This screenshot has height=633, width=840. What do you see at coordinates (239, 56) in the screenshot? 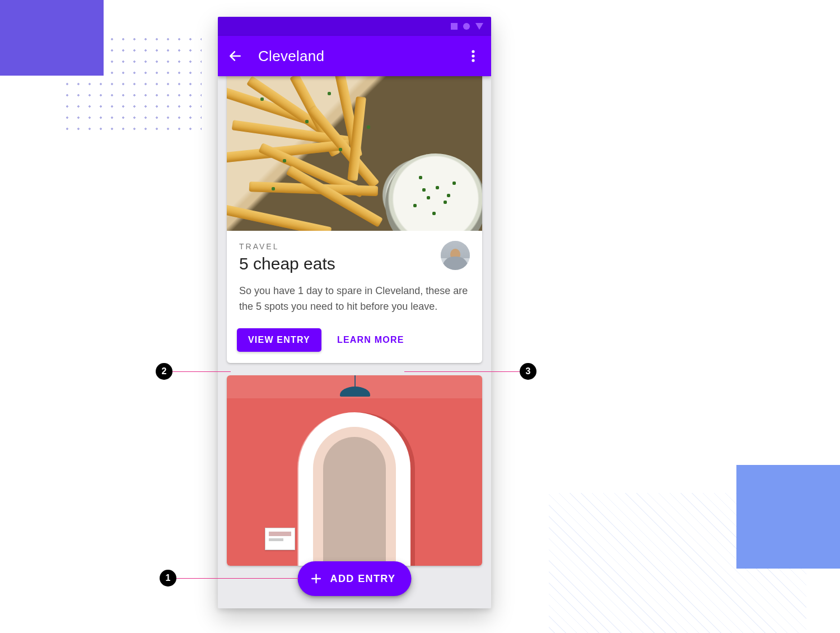
I see `back-button` at bounding box center [239, 56].